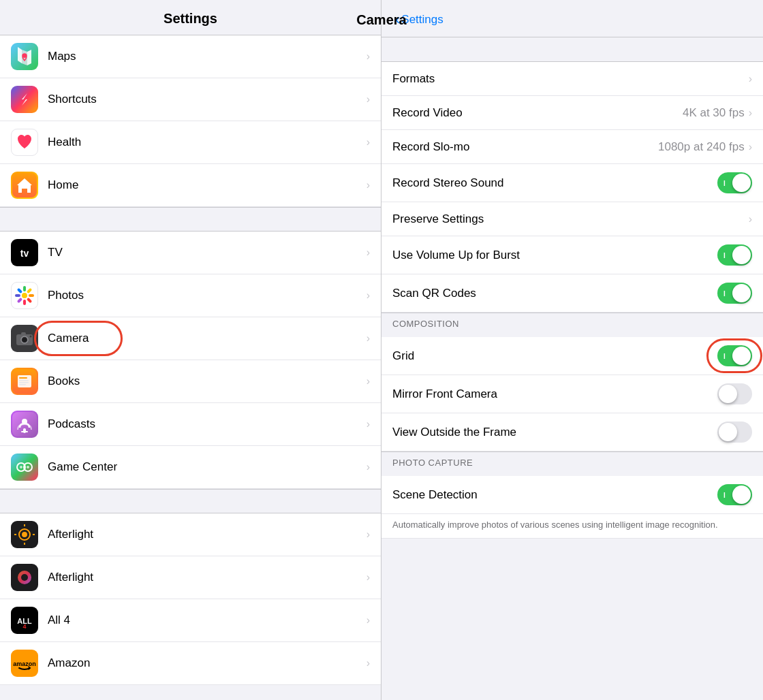  Describe the element at coordinates (572, 147) in the screenshot. I see `cam-item-record-slomo: Record Slo-mo1080p at 240 fps›` at that location.